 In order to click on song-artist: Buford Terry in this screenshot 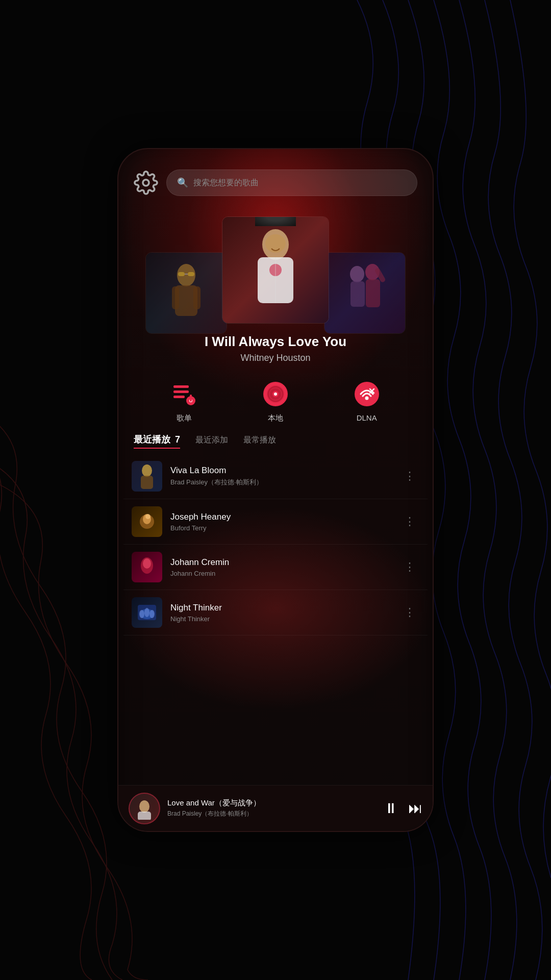, I will do `click(281, 528)`.